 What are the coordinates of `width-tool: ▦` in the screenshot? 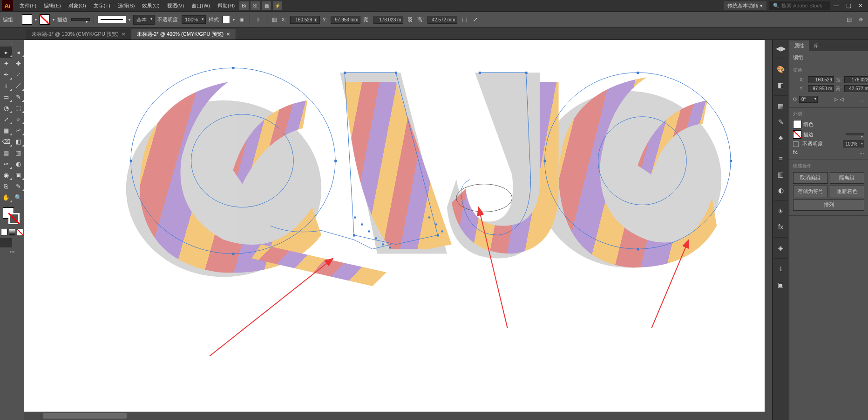 It's located at (6, 130).